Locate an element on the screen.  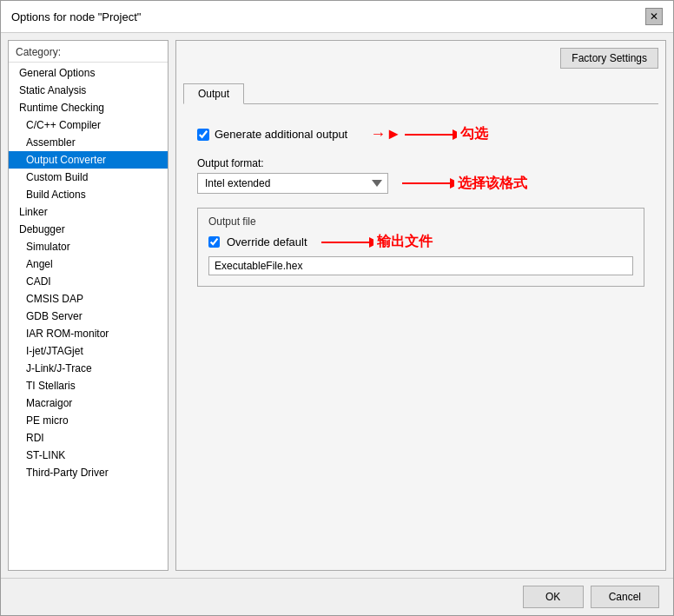
sidebar-item-st-link: ST-LINK is located at coordinates (89, 455).